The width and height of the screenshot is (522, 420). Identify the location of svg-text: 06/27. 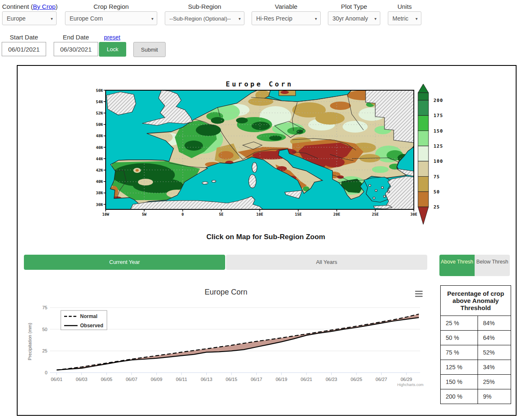
(382, 379).